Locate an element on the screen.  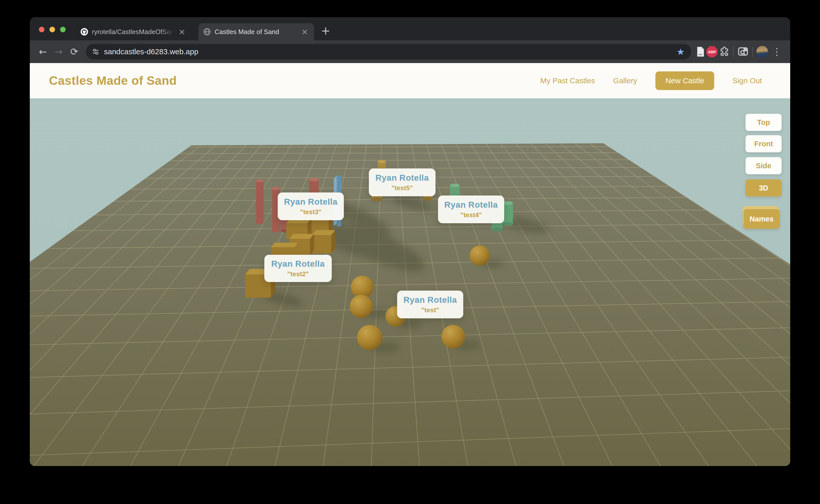
castle-name: "test2" is located at coordinates (298, 274).